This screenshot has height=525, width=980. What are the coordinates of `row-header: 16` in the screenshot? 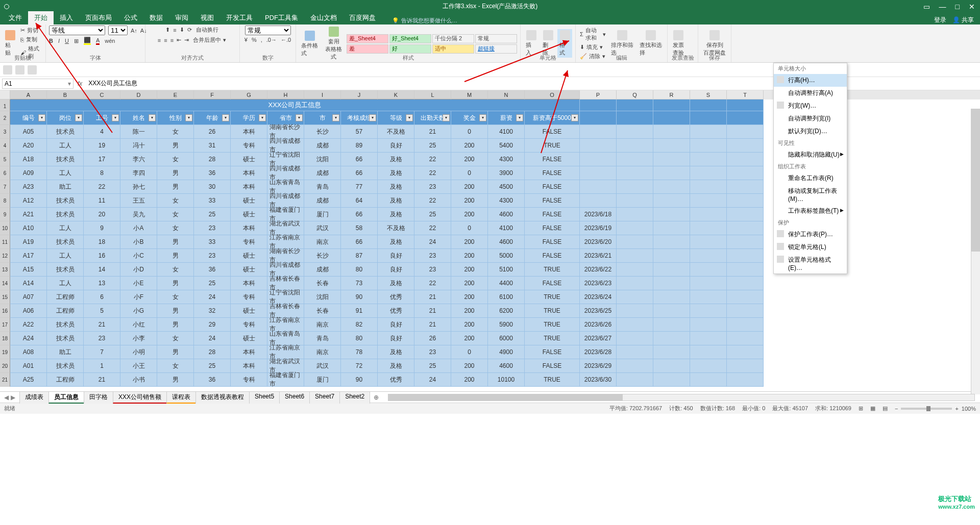 It's located at (5, 311).